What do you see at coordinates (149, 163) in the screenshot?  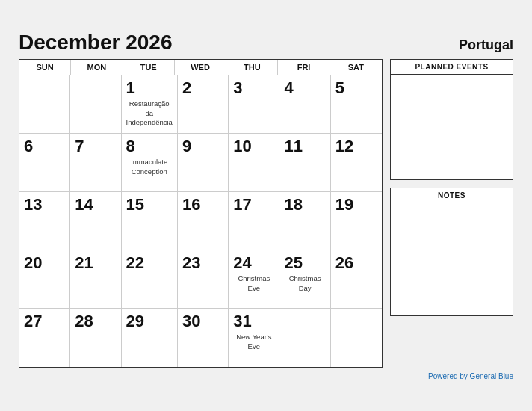 I see `calendar-cell-8: 8Immaculate Conception` at bounding box center [149, 163].